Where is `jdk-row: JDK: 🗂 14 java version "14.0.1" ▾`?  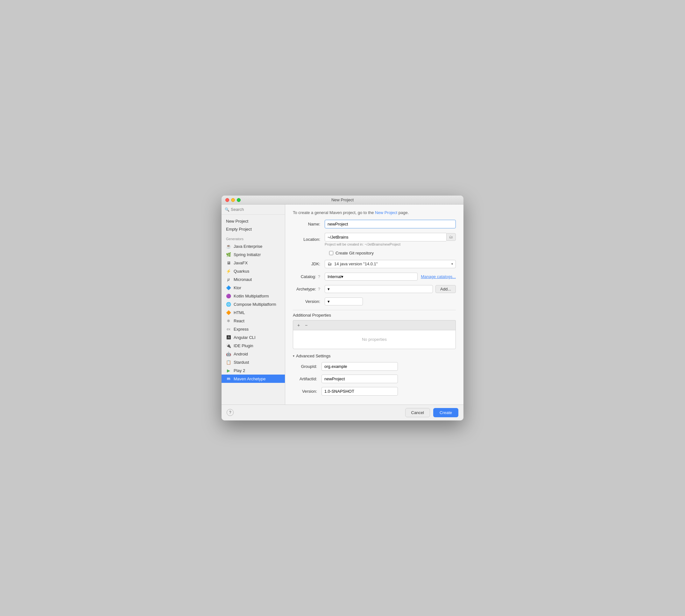
jdk-row: JDK: 🗂 14 java version "14.0.1" ▾ is located at coordinates (374, 264).